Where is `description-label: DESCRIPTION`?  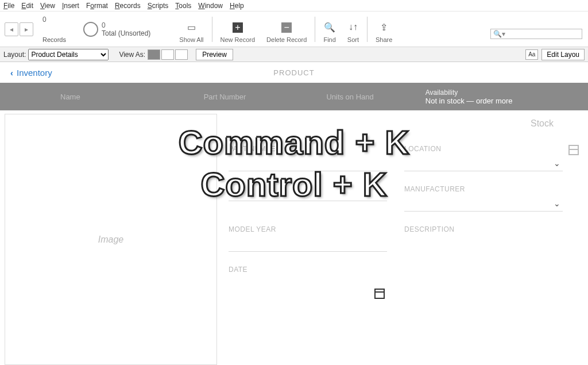 description-label: DESCRIPTION is located at coordinates (483, 229).